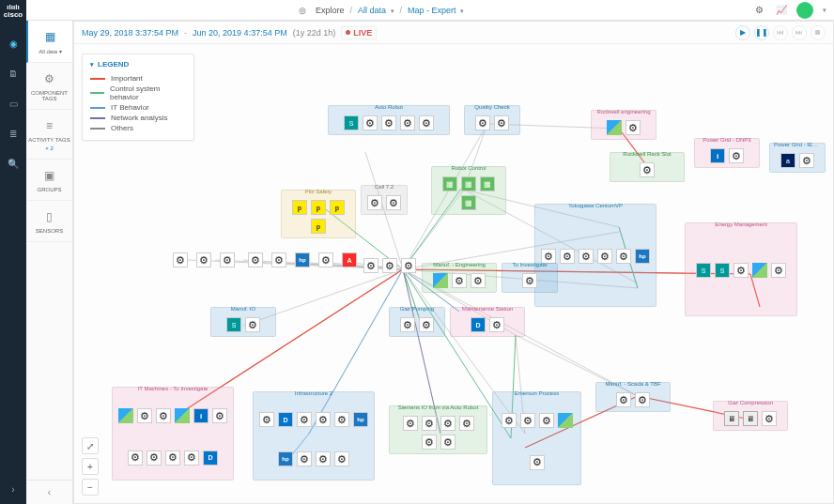  I want to click on legend-title: ▾LEGEND, so click(138, 64).